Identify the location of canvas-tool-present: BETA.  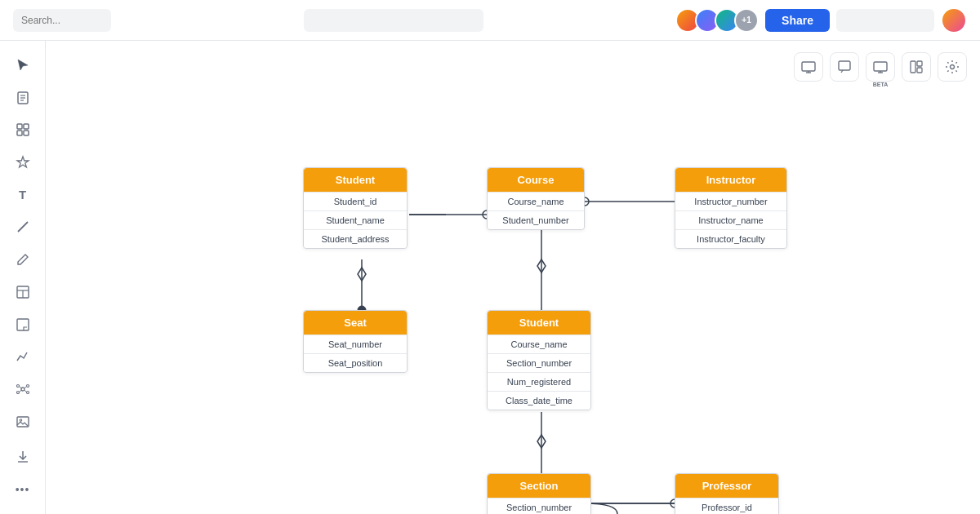
(880, 67).